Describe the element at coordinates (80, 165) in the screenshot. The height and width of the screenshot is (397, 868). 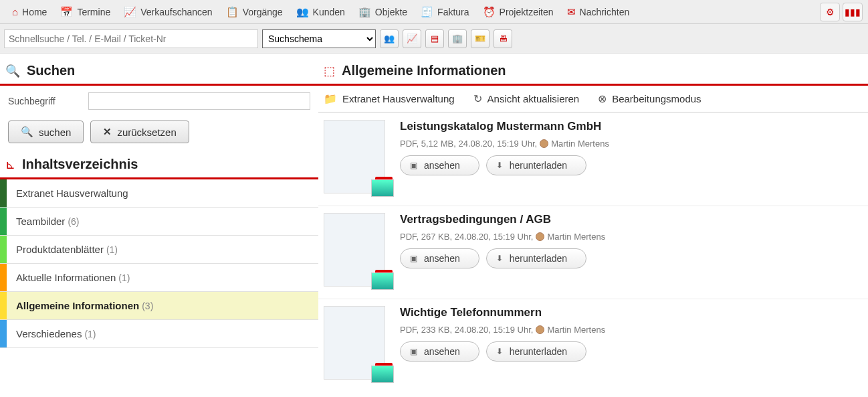
I see `toc-panel-heading: Inhaltsverzeichnis` at that location.